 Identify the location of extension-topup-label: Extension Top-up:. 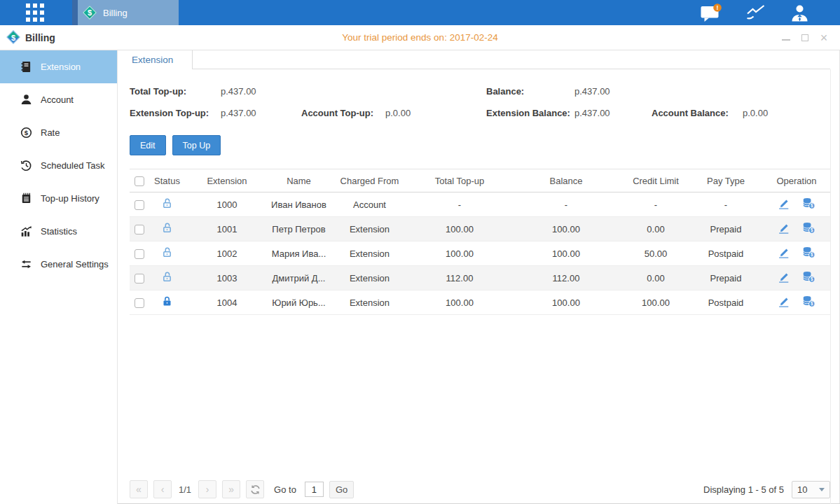
(175, 113).